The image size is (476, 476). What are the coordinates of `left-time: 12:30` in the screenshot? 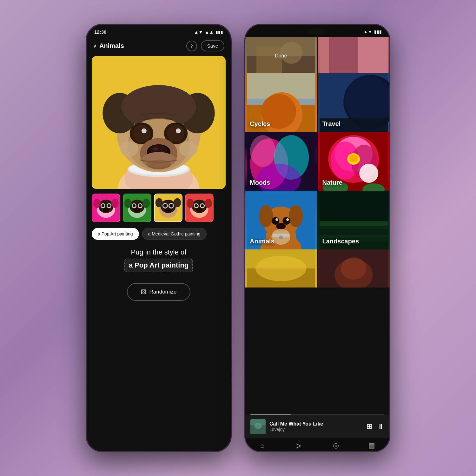 It's located at (100, 32).